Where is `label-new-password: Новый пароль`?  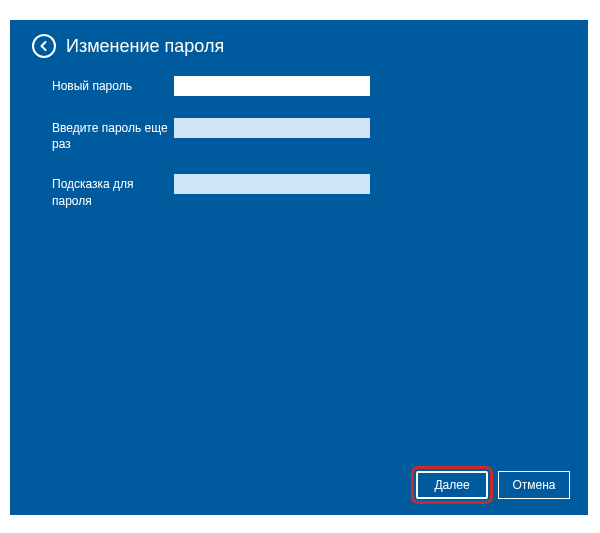
label-new-password: Новый пароль is located at coordinates (113, 85).